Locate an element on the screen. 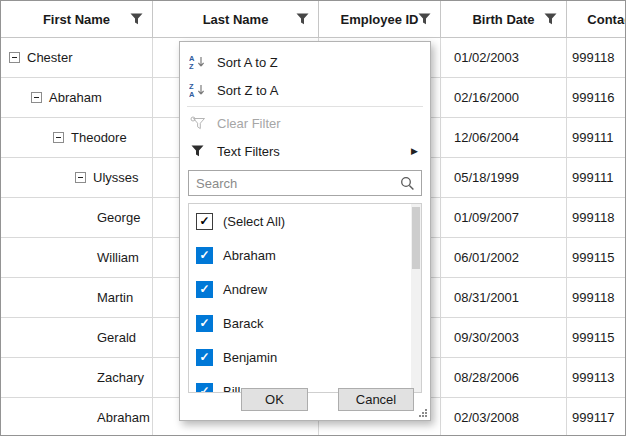 The height and width of the screenshot is (436, 626). birth-date-cell: 09/30/2003 is located at coordinates (504, 338).